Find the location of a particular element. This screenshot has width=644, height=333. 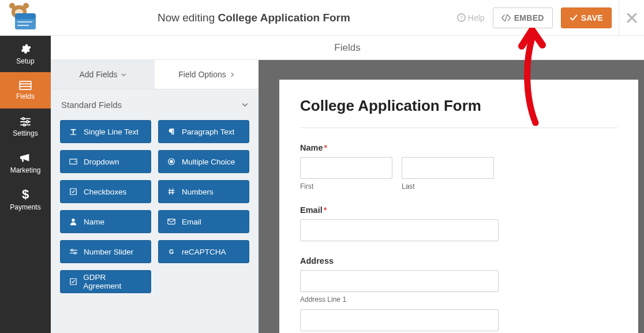

now-editing-label: Now editing is located at coordinates (186, 17).